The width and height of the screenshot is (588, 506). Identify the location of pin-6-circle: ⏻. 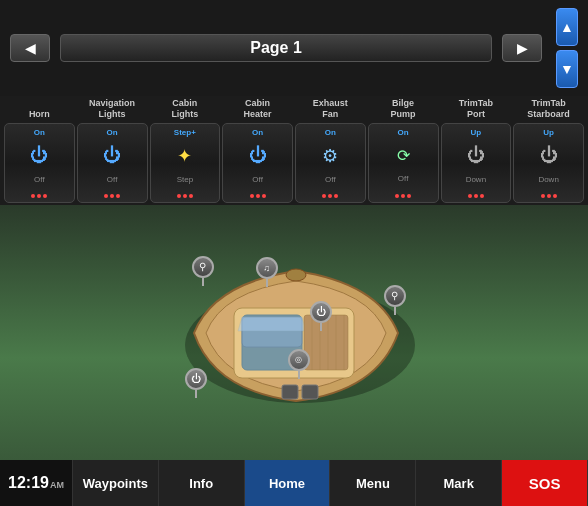
(196, 379).